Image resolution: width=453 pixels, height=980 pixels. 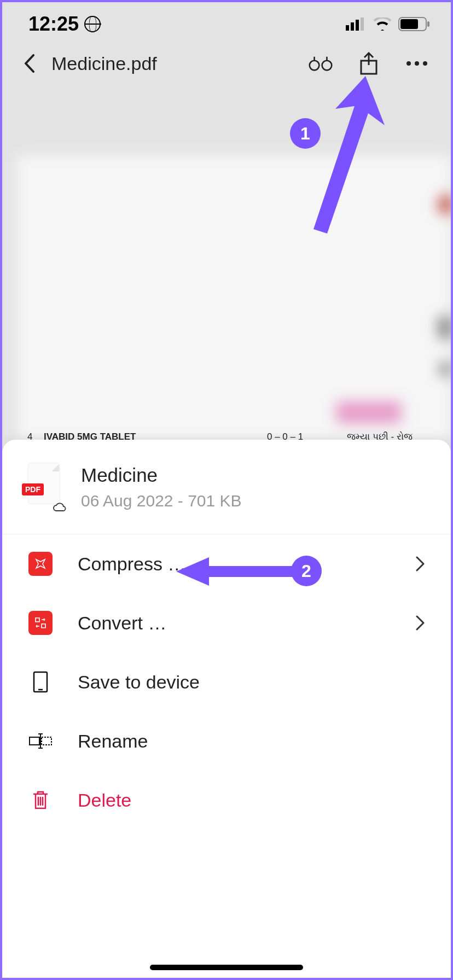 I want to click on reading-mode-button, so click(x=321, y=63).